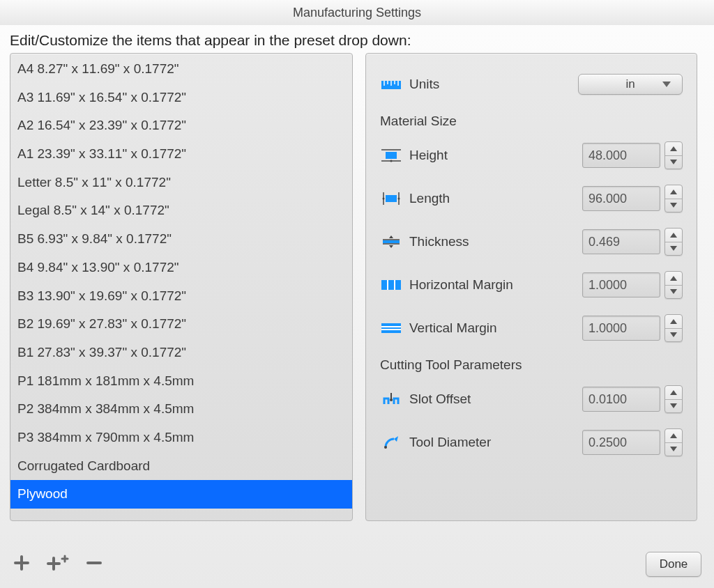  What do you see at coordinates (531, 155) in the screenshot?
I see `height-row: Height 48.000` at bounding box center [531, 155].